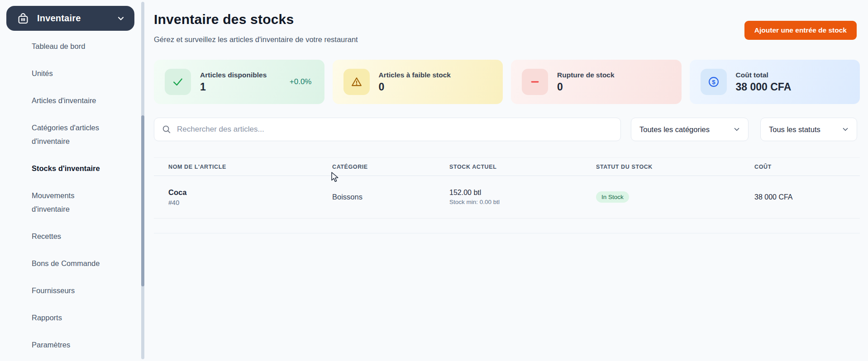 This screenshot has width=868, height=361. I want to click on stat-value: 1, so click(245, 87).